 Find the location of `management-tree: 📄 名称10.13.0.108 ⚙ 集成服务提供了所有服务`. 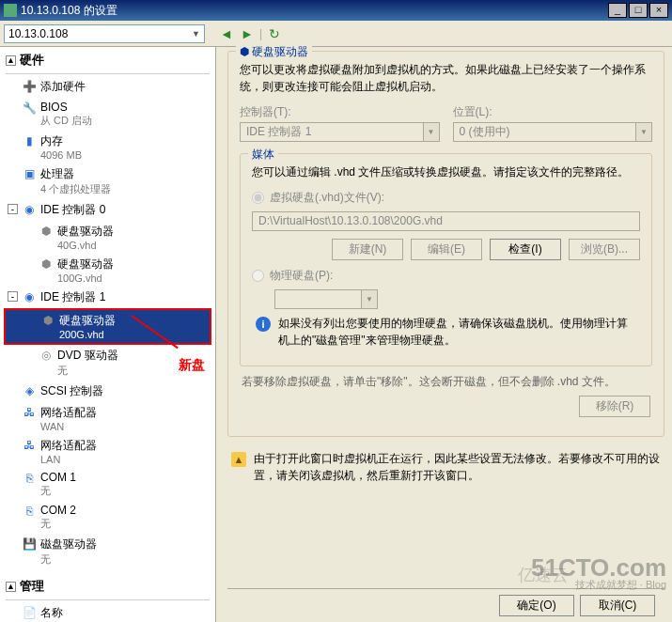

management-tree: 📄 名称10.13.0.108 ⚙ 集成服务提供了所有服务 is located at coordinates (107, 613).